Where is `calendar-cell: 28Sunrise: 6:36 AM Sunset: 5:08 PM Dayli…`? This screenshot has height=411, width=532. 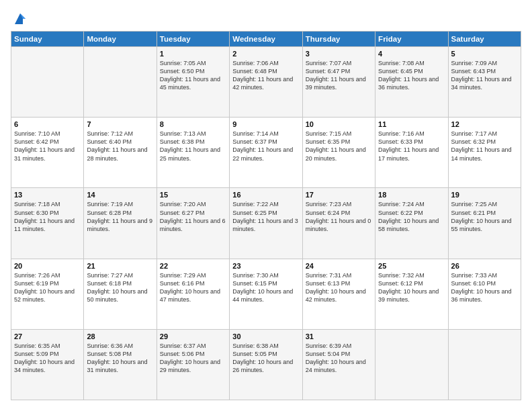
calendar-cell: 28Sunrise: 6:36 AM Sunset: 5:08 PM Dayli… is located at coordinates (120, 364).